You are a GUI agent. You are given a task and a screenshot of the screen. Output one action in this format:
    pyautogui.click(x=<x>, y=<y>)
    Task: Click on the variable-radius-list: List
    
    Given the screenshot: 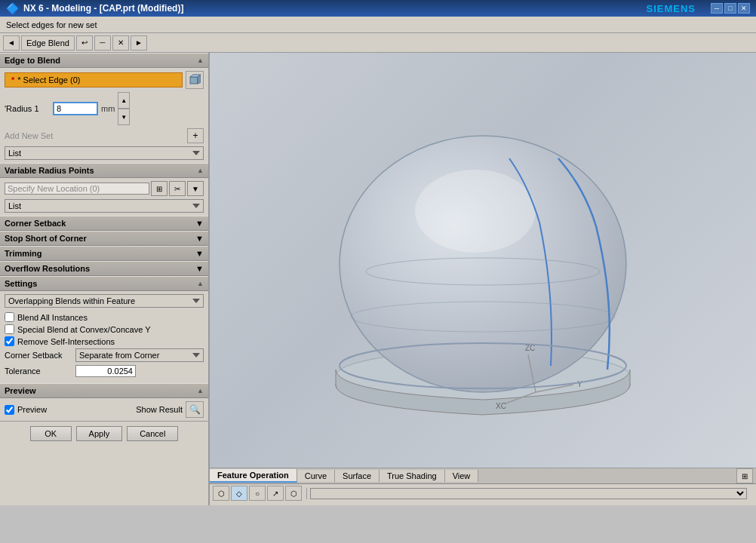 What is the action you would take?
    pyautogui.click(x=104, y=206)
    